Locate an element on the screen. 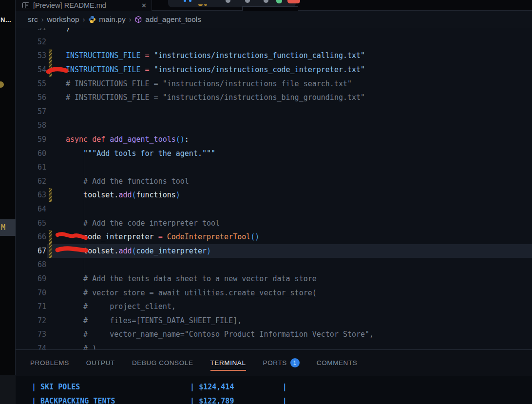 This screenshot has width=532, height=404. breadcrumb-label: add_agent_tools is located at coordinates (173, 19).